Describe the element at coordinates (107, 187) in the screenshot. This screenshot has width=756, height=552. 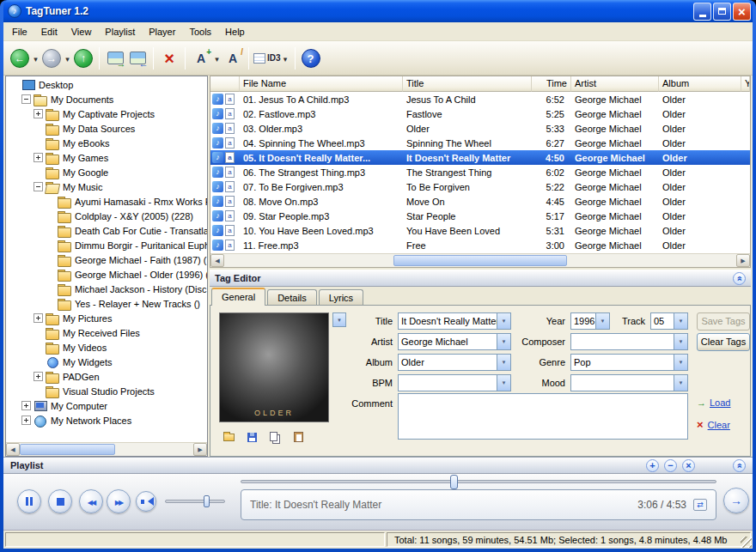
I see `tree-item: My Music` at that location.